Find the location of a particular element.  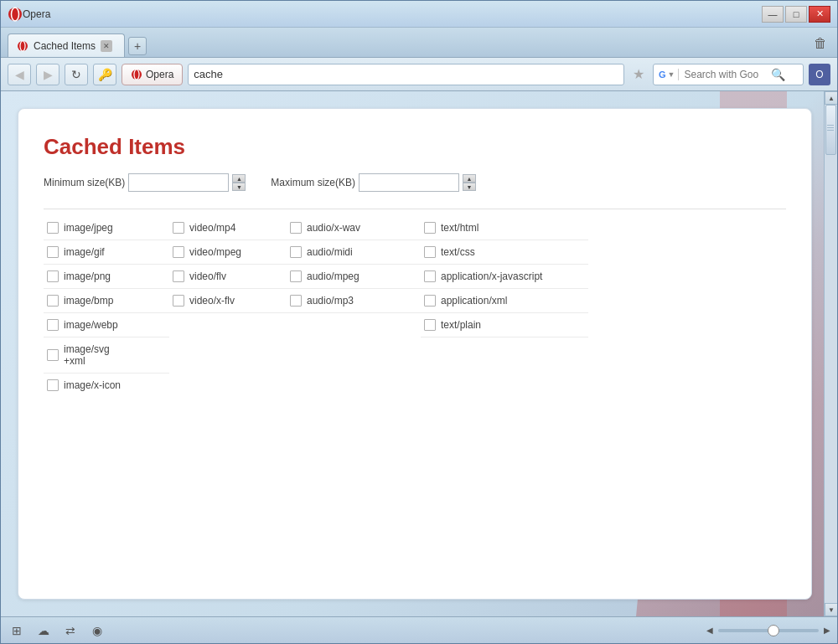

search-dropdown-icon: ▼ is located at coordinates (672, 75).